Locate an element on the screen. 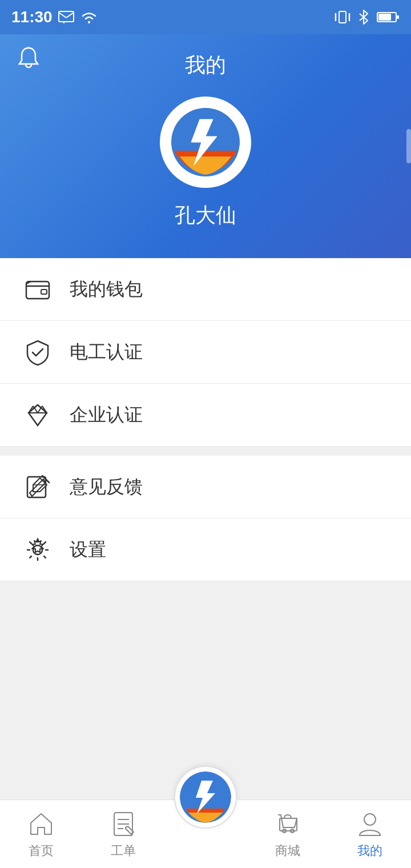 Image resolution: width=411 pixels, height=868 pixels. nav-item-shop: 商城 is located at coordinates (288, 834).